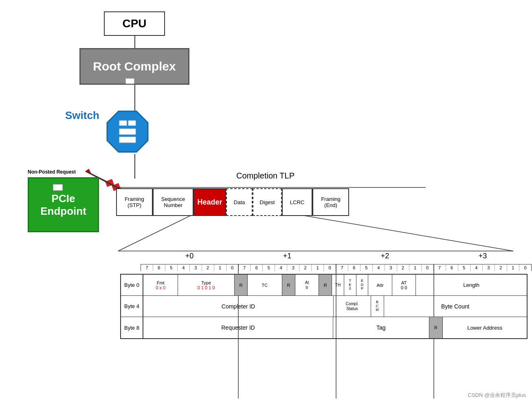 The image size is (532, 403). Describe the element at coordinates (335, 285) in the screenshot. I see `byte-0-content: Fmt 0 x 0 Type 0 1 0 1 0 R TC R Attr R` at that location.